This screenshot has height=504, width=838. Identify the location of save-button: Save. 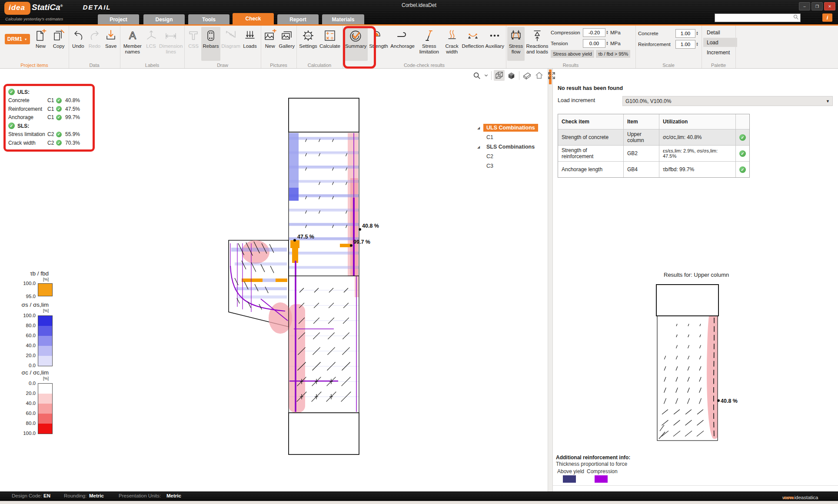
(111, 44).